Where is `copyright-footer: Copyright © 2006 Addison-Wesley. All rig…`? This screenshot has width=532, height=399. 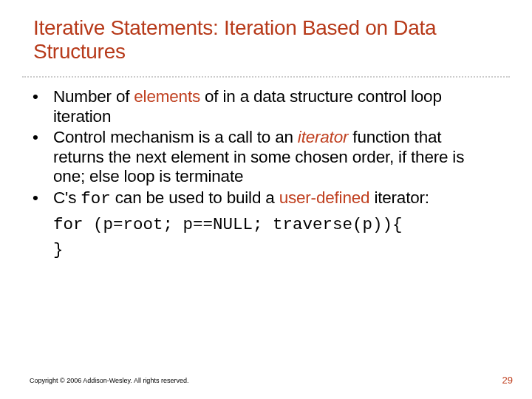
copyright-footer: Copyright © 2006 Addison-Wesley. All rig… is located at coordinates (109, 381).